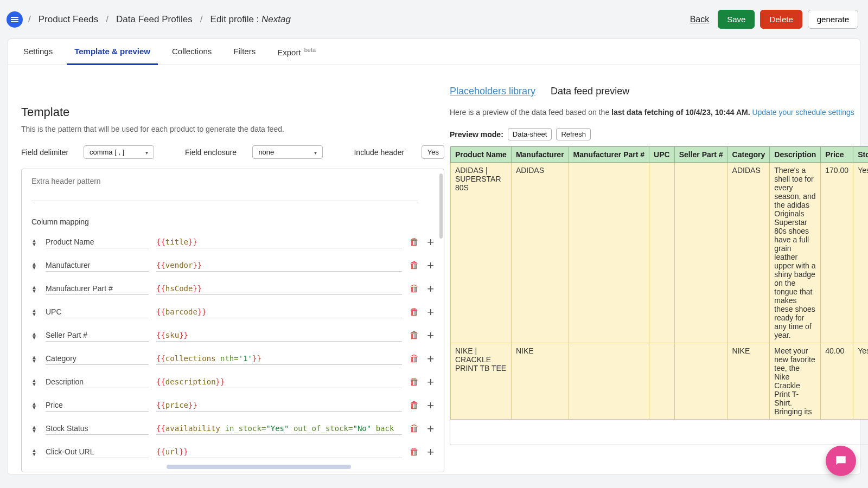 The image size is (868, 488). I want to click on beta-badge: beta, so click(310, 50).